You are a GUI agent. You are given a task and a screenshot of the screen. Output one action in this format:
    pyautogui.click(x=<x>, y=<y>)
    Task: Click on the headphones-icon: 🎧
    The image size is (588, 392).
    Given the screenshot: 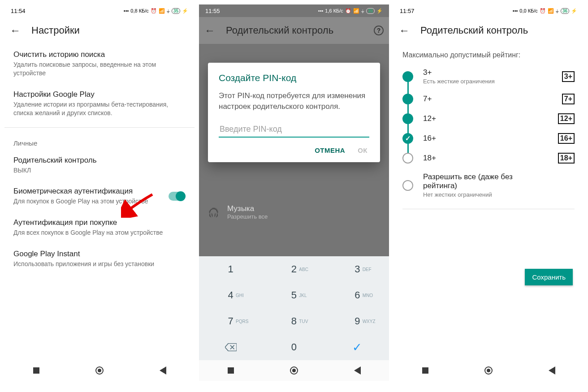 What is the action you would take?
    pyautogui.click(x=213, y=212)
    